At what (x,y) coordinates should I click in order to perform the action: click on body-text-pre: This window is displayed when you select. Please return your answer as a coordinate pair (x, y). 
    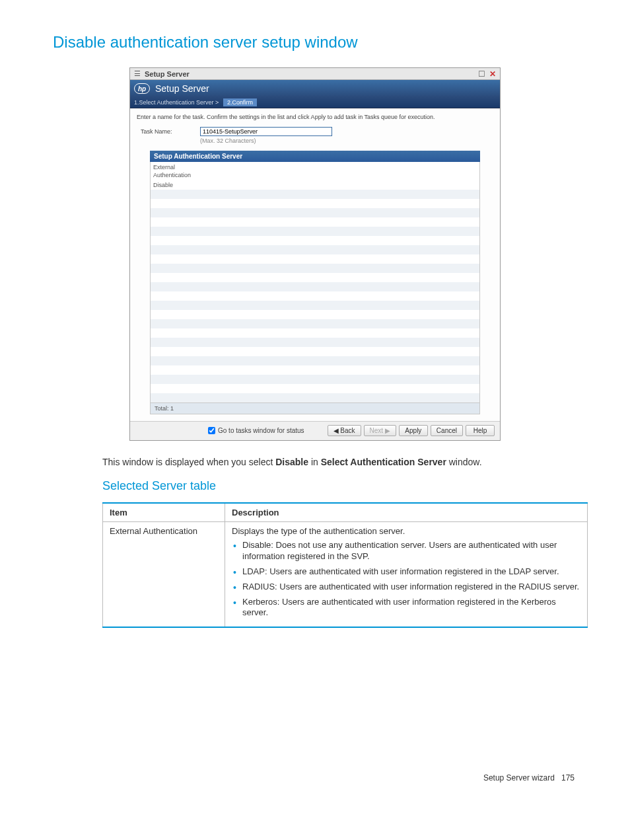
    Looking at the image, I should click on (189, 462).